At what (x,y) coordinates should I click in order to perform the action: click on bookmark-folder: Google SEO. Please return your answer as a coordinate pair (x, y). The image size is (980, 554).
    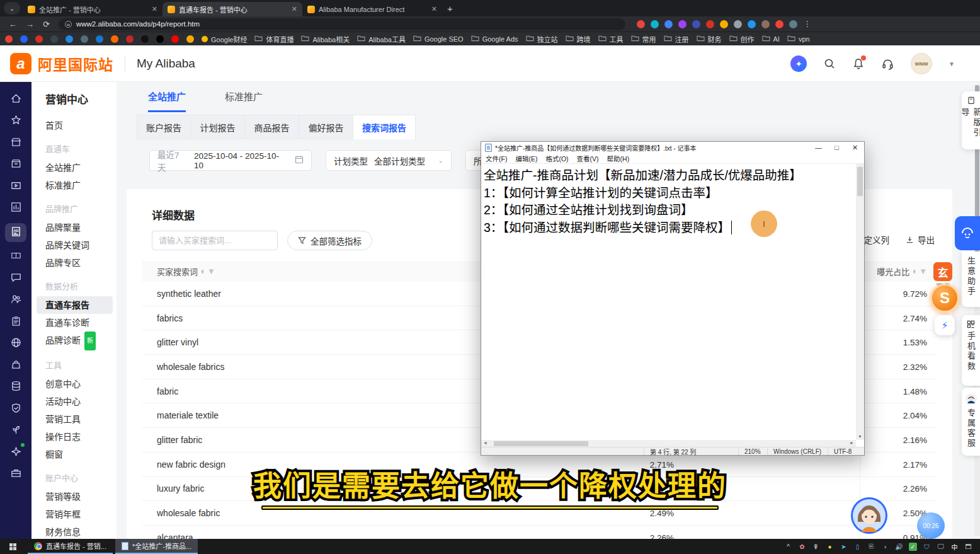
    Looking at the image, I should click on (438, 39).